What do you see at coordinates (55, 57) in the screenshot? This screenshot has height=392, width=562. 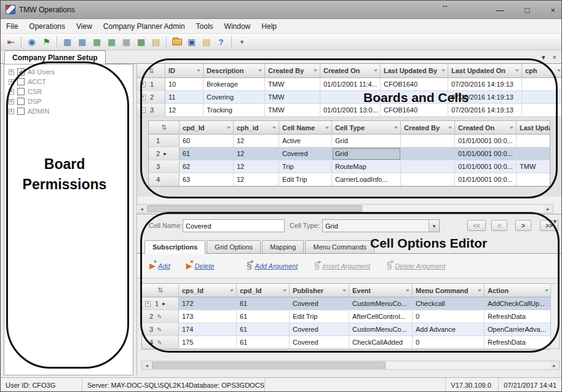 I see `tab-company-planner-setup: Company Planner Setup` at bounding box center [55, 57].